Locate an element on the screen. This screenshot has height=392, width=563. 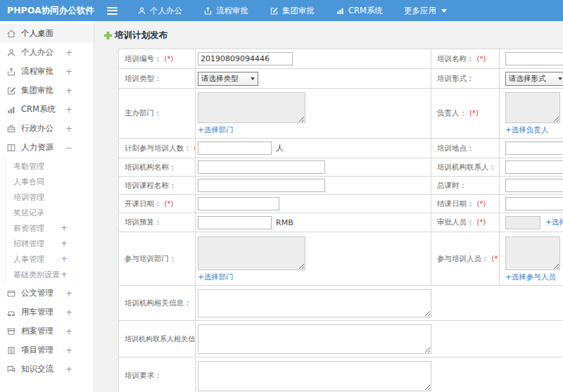
nav-crm-system: CRM系统 is located at coordinates (359, 11).